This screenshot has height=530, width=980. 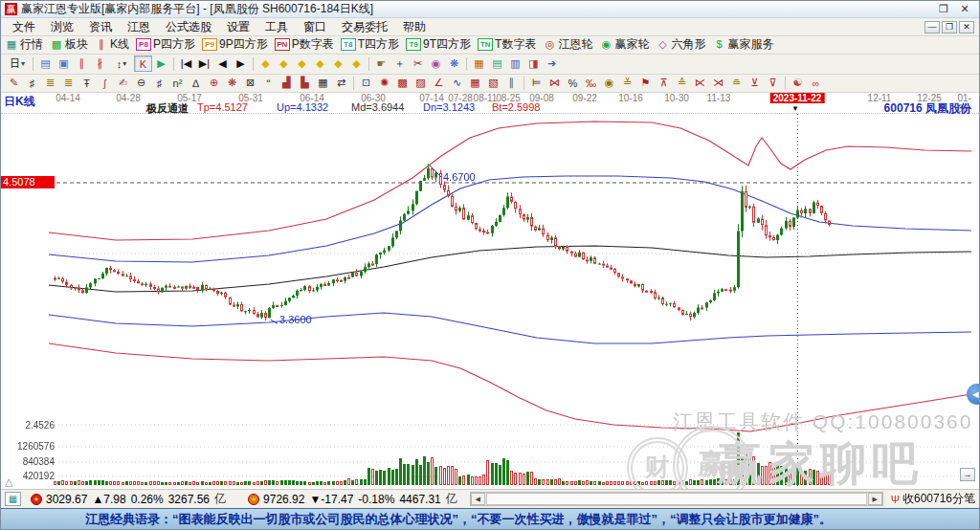 What do you see at coordinates (17, 63) in the screenshot?
I see `period-day-dropdown: 日` at bounding box center [17, 63].